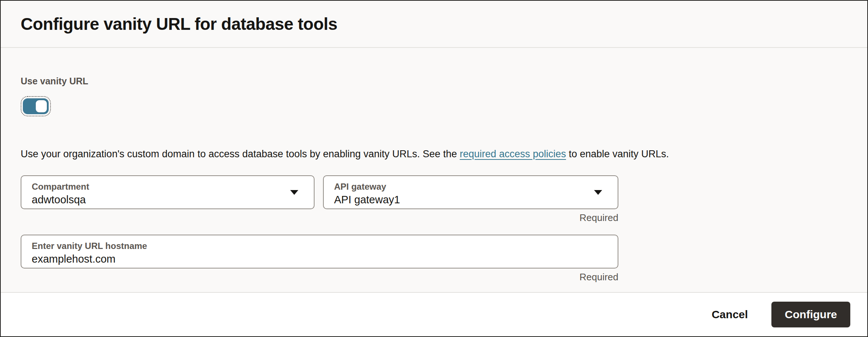 The image size is (868, 337). Describe the element at coordinates (291, 259) in the screenshot. I see `hostname-input` at that location.